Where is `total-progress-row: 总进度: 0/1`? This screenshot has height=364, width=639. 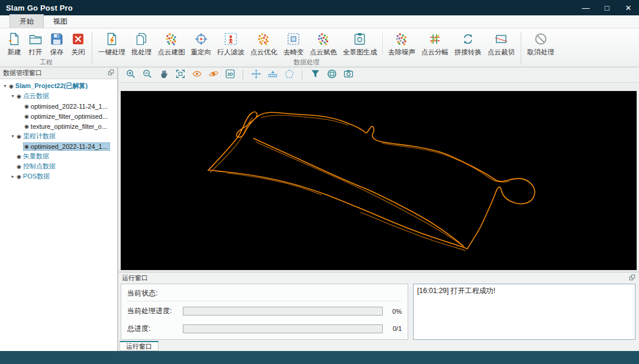
total-progress-row: 总进度: 0/1 is located at coordinates (264, 329).